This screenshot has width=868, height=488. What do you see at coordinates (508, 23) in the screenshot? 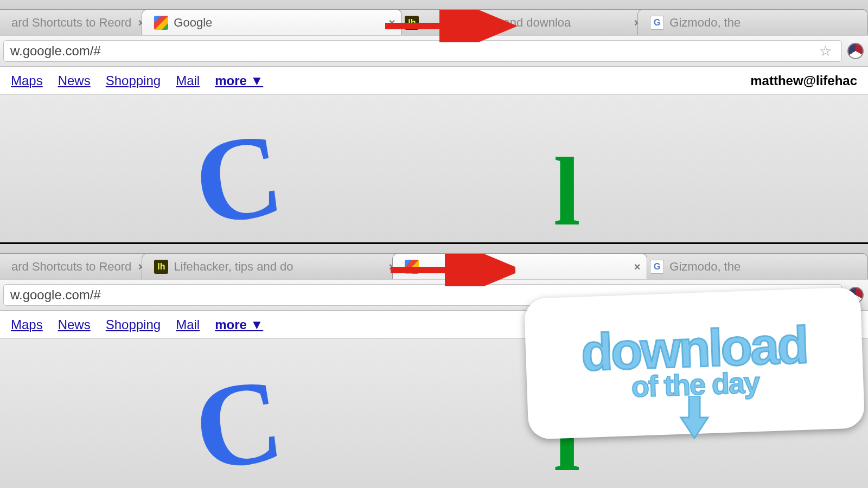
I see `tab-label: acker, tips and downloa` at bounding box center [508, 23].